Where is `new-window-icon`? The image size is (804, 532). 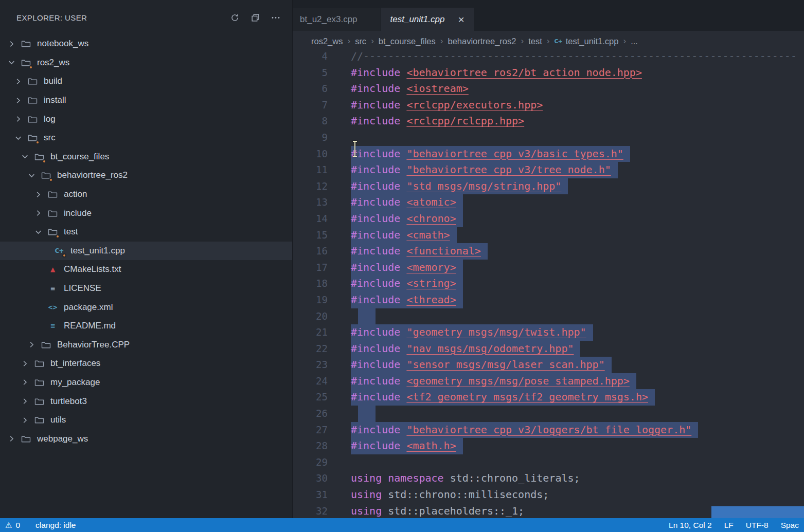
new-window-icon is located at coordinates (255, 17).